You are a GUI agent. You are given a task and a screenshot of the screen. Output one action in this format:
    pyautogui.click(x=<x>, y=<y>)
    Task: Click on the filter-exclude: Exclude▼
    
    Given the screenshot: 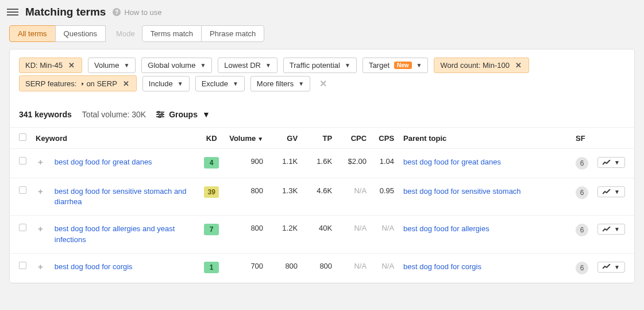 What is the action you would take?
    pyautogui.click(x=220, y=84)
    